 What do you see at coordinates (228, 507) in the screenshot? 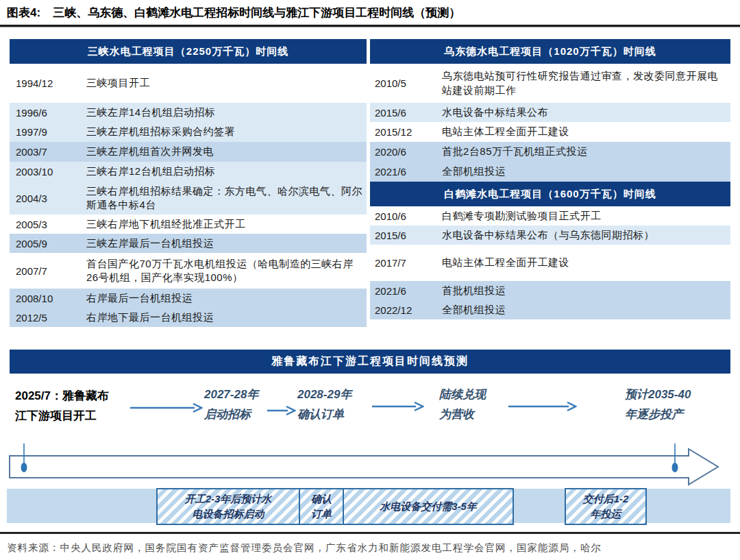
I see `phase-box-bidding: 开工2-3年后预计水 电设备招标启动` at bounding box center [228, 507].